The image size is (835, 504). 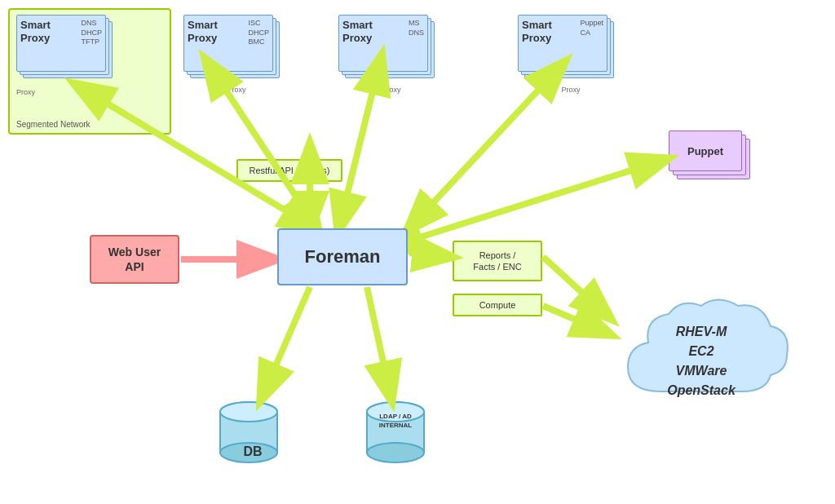 I want to click on proxy-title-3: Smart Proxy, so click(x=375, y=31).